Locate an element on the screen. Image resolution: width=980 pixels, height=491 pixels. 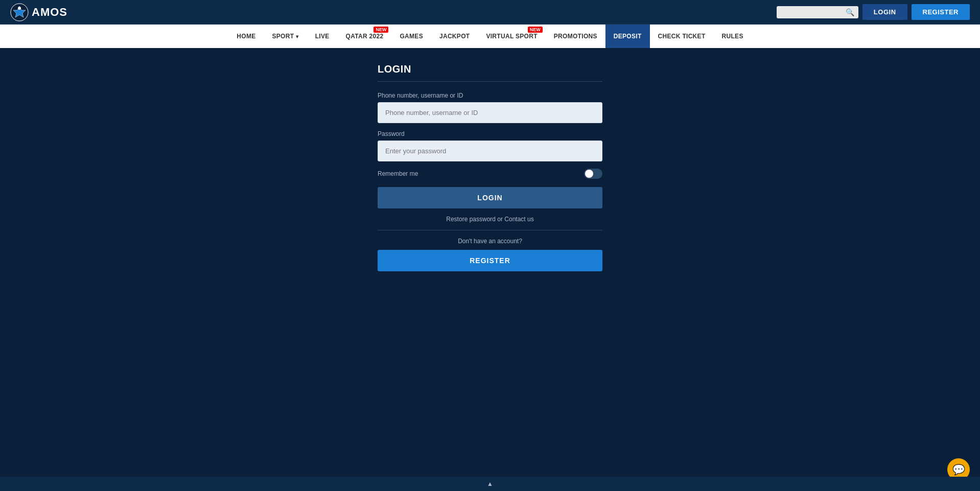
sport-chevron-icon: ▾ is located at coordinates (297, 37).